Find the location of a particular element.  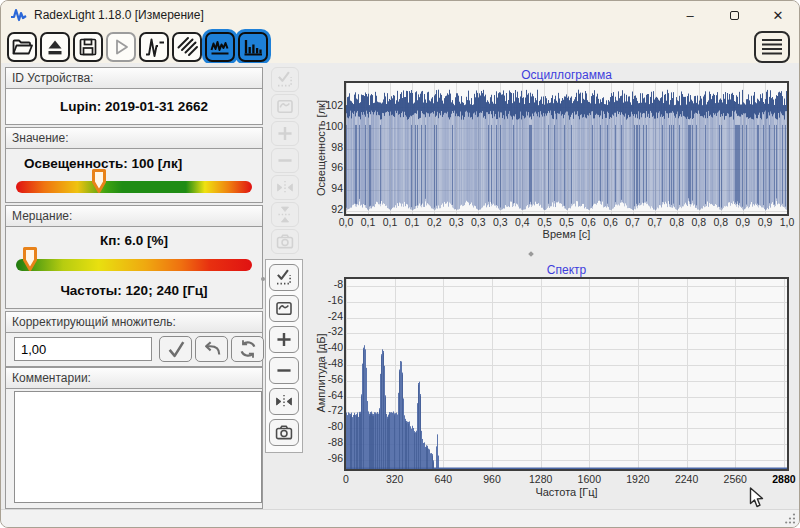

close-button: ✕ is located at coordinates (778, 15).